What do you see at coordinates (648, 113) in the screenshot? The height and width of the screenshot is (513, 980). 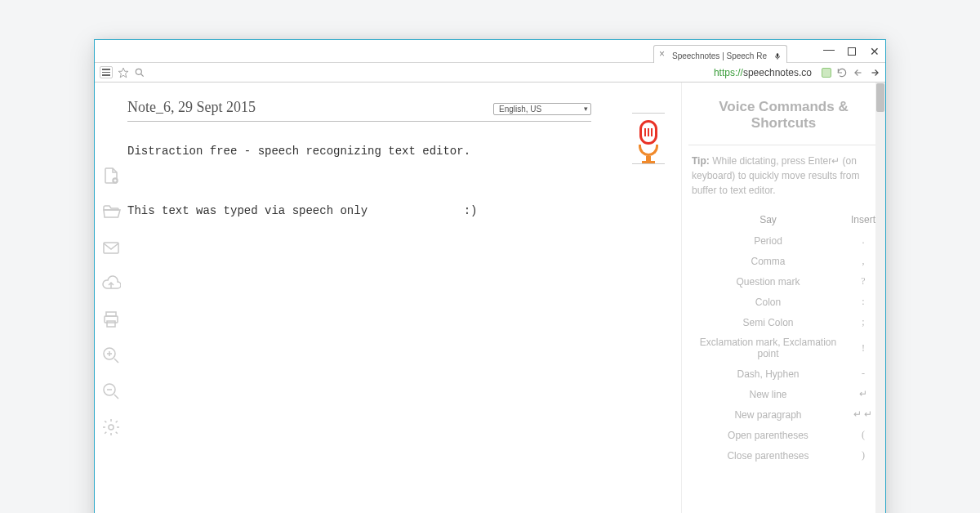 I see `divider-left` at bounding box center [648, 113].